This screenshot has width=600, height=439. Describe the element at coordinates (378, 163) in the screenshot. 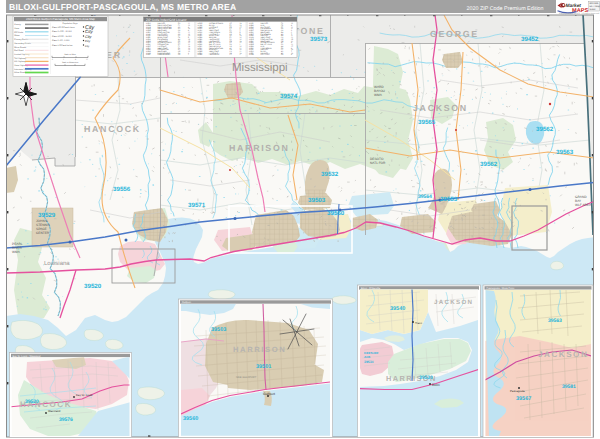

I see `svg-text: NATL FOR` at that location.